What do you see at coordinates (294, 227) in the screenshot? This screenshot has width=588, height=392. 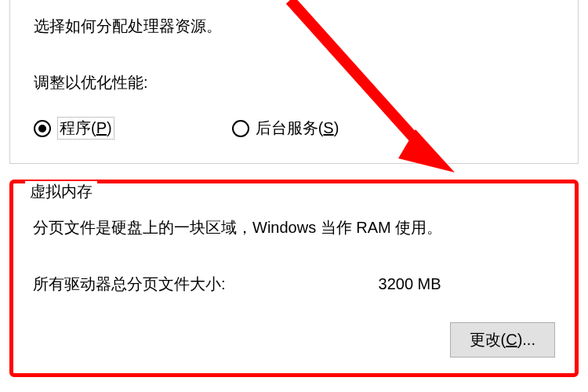 I see `virtual-memory-description: 分页文件是硬盘上的一块区域，Windows 当作 RAM 使用。` at bounding box center [294, 227].